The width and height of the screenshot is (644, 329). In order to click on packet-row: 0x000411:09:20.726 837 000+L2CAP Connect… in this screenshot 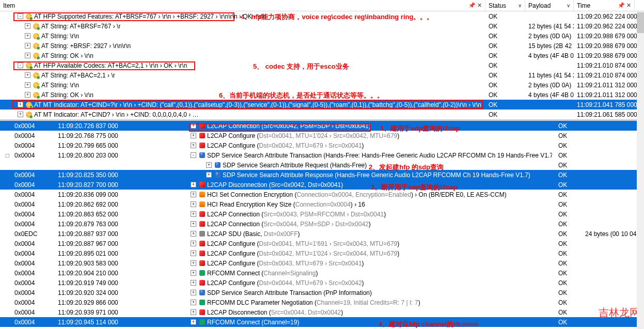, I will do `click(322, 126)`.